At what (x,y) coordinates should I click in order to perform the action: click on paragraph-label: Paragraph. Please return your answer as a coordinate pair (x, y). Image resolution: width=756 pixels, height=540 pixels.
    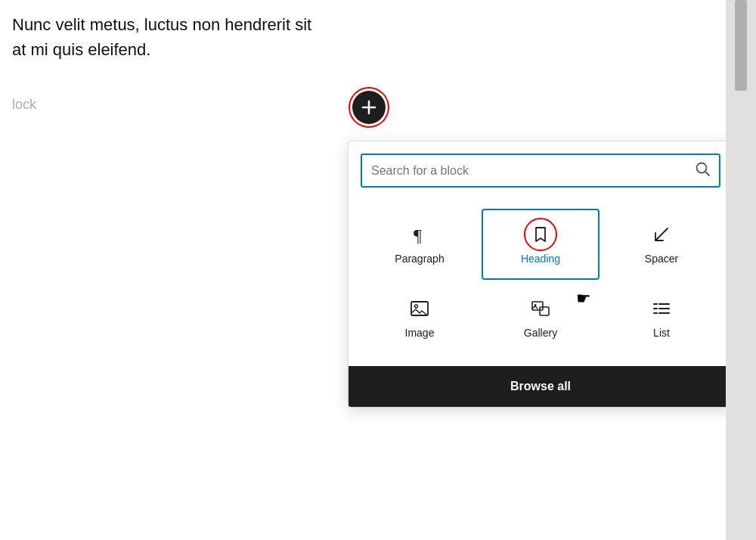
    Looking at the image, I should click on (419, 259).